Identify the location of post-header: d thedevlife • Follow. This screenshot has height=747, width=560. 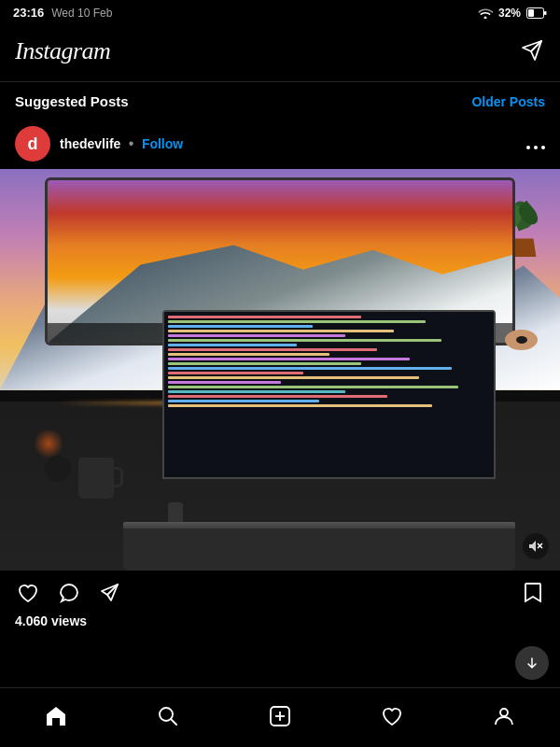
(280, 144).